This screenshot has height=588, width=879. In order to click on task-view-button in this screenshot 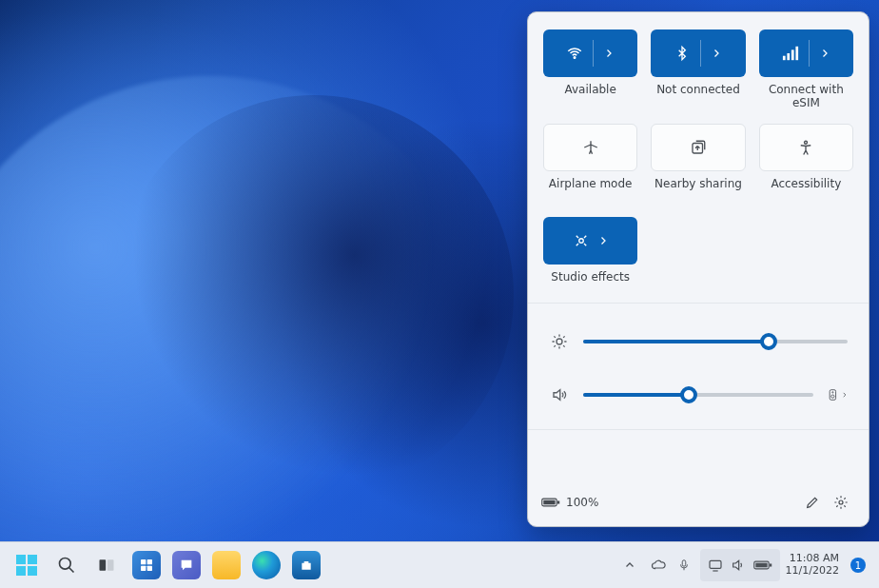, I will do `click(107, 565)`.